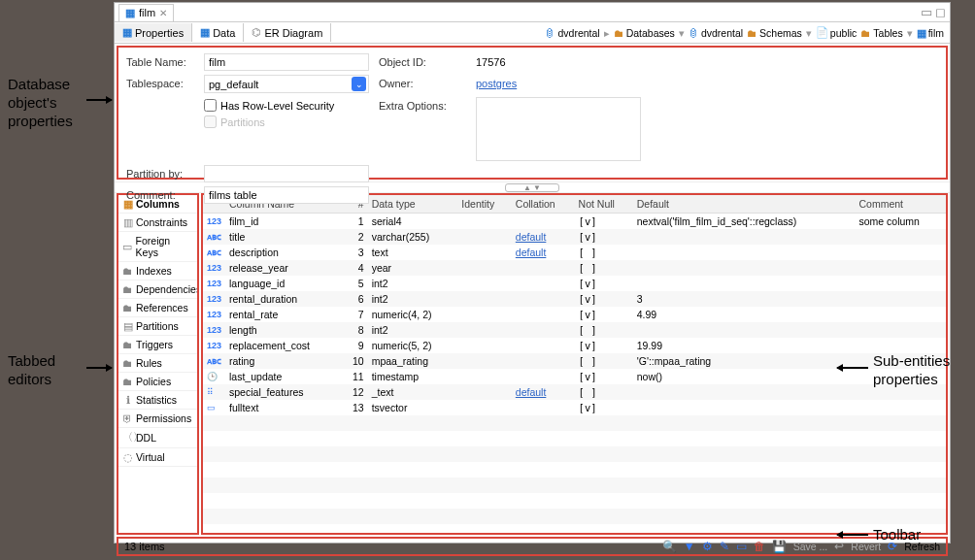  Describe the element at coordinates (724, 546) in the screenshot. I see `edit-icon: ✎` at that location.